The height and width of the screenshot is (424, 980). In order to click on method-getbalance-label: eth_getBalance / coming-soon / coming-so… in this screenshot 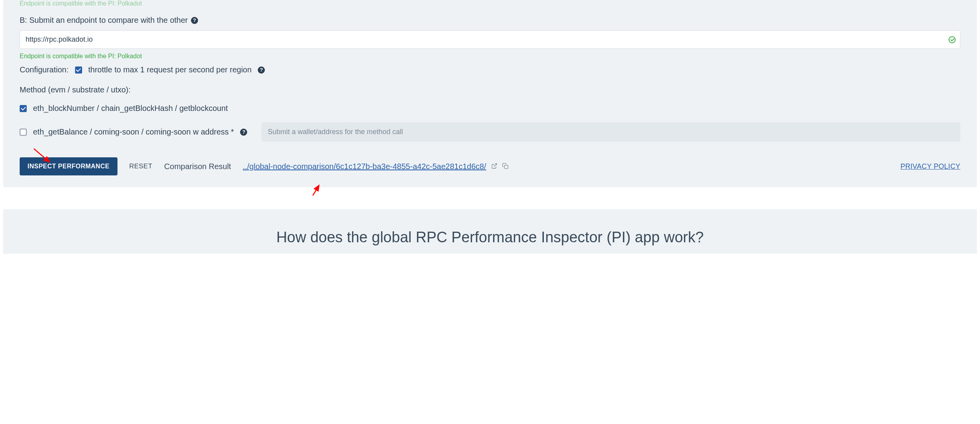, I will do `click(134, 132)`.